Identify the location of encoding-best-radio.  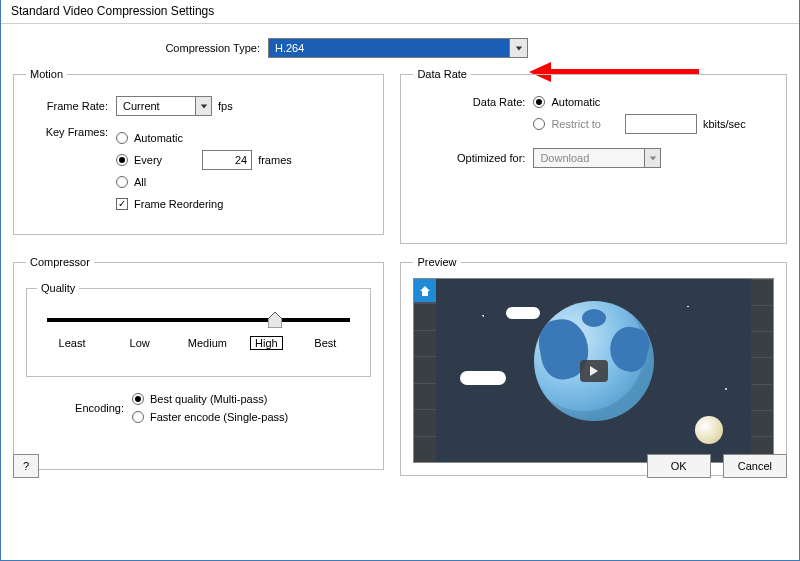
(138, 399).